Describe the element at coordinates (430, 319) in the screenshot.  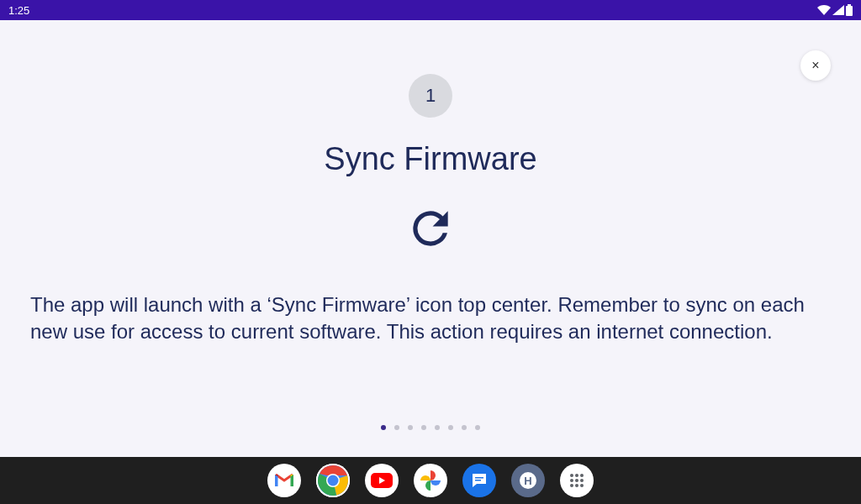
I see `step-description: The app will launch with a ‘Sync Firmwar…` at that location.